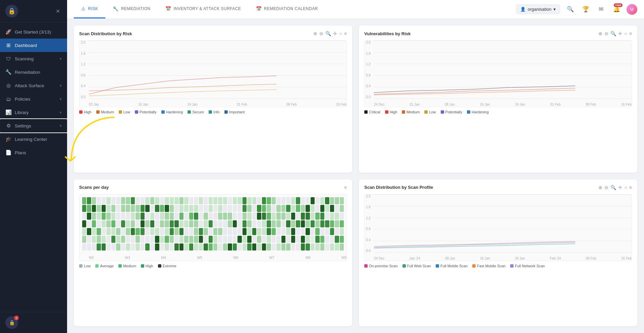  I want to click on heatmap-grid, so click(213, 224).